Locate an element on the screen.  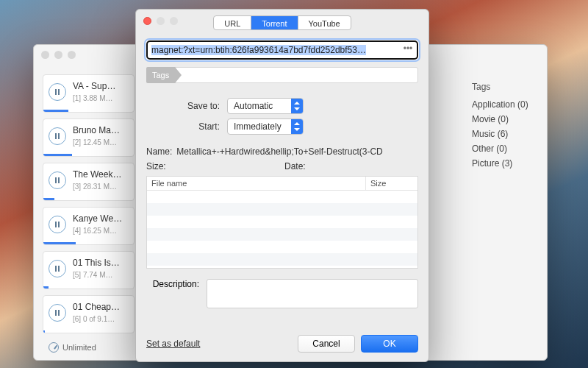
start-select: Immediately is located at coordinates (265, 127).